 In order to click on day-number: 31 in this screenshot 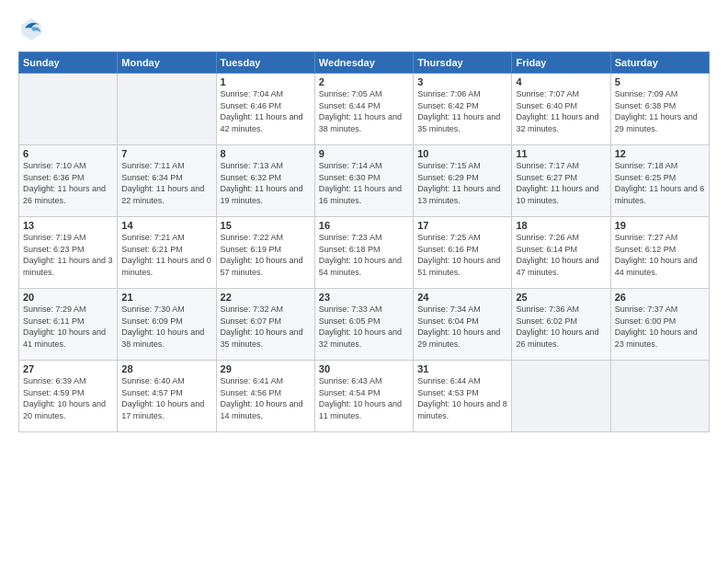, I will do `click(462, 369)`.